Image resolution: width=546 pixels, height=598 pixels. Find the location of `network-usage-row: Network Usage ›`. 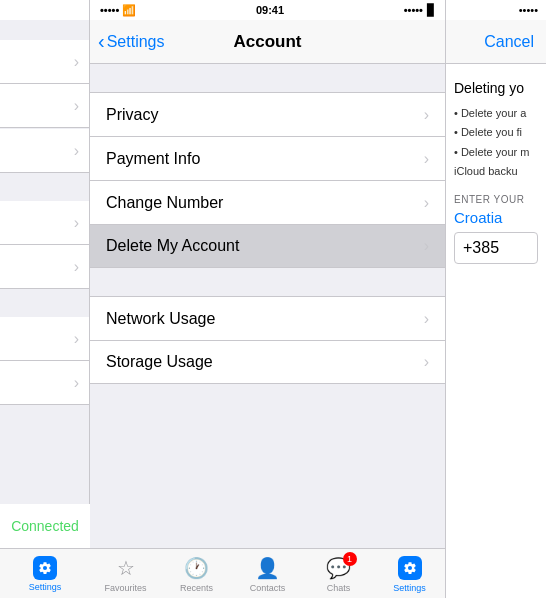

network-usage-row: Network Usage › is located at coordinates (268, 318).